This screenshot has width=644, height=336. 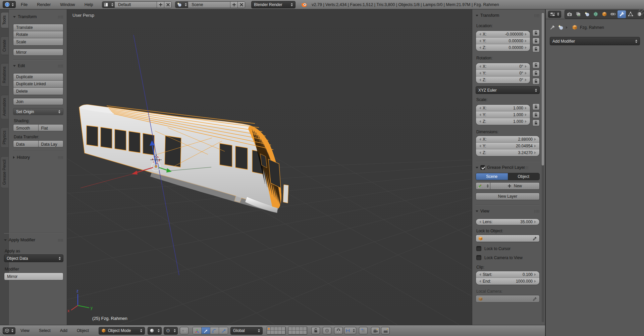 What do you see at coordinates (34, 258) in the screenshot?
I see `apply-as-select: Object Data` at bounding box center [34, 258].